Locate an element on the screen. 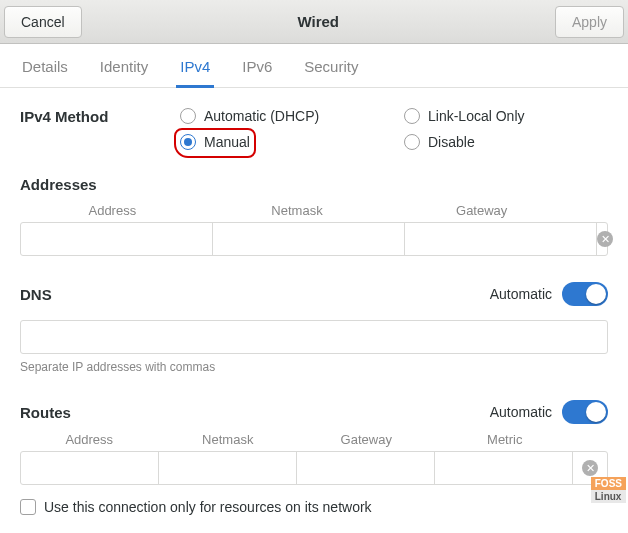 This screenshot has height=533, width=628. apply-button: Apply is located at coordinates (590, 22).